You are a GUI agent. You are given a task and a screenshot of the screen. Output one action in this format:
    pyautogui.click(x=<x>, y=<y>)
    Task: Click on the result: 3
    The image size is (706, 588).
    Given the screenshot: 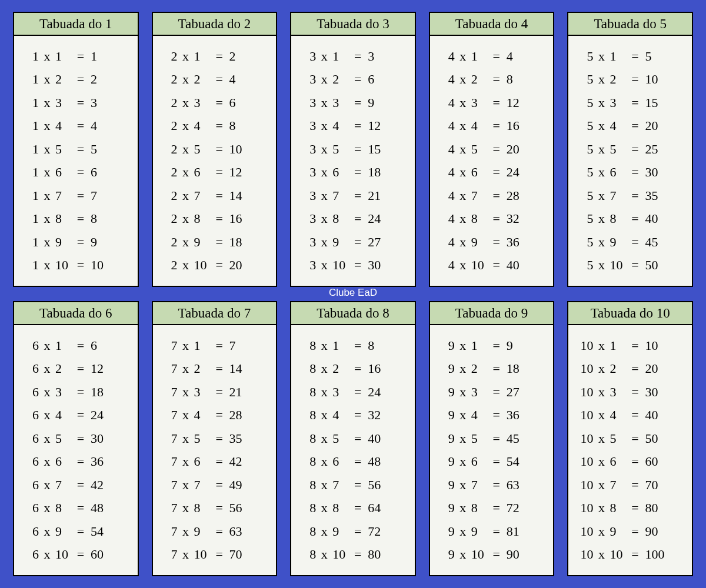 What is the action you would take?
    pyautogui.click(x=386, y=56)
    